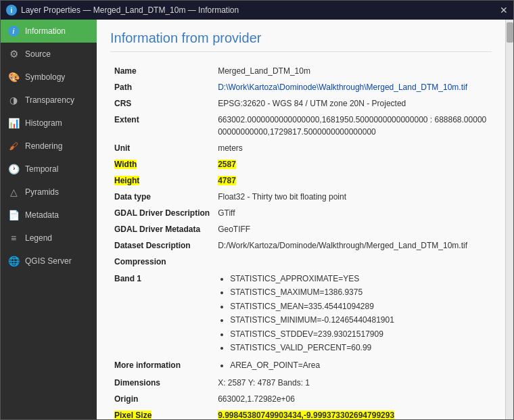 This screenshot has height=420, width=514. What do you see at coordinates (301, 246) in the screenshot?
I see `table-row: Dataset Description D:/Work/Kartoza/Domi…` at bounding box center [301, 246].